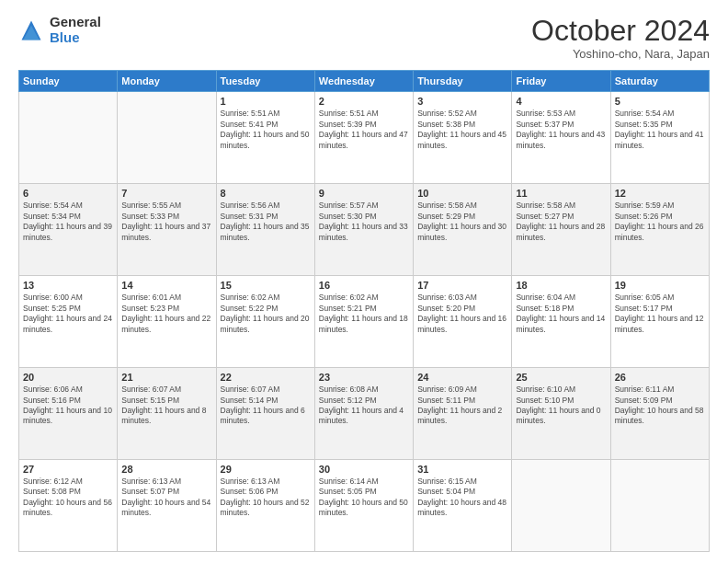 Image resolution: width=728 pixels, height=563 pixels. What do you see at coordinates (68, 193) in the screenshot?
I see `day-number: 6` at bounding box center [68, 193].